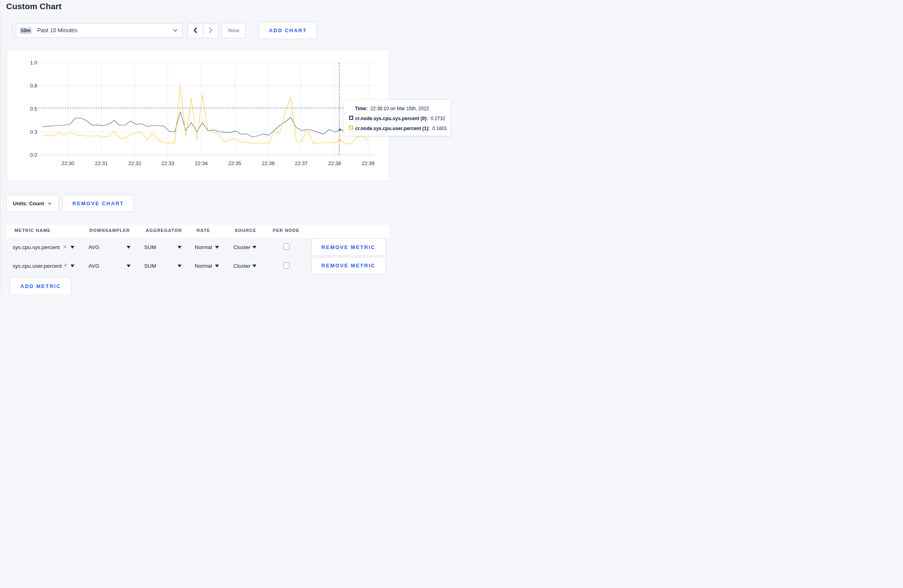 The width and height of the screenshot is (903, 588). What do you see at coordinates (33, 132) in the screenshot?
I see `svg-text: 0.3` at bounding box center [33, 132].